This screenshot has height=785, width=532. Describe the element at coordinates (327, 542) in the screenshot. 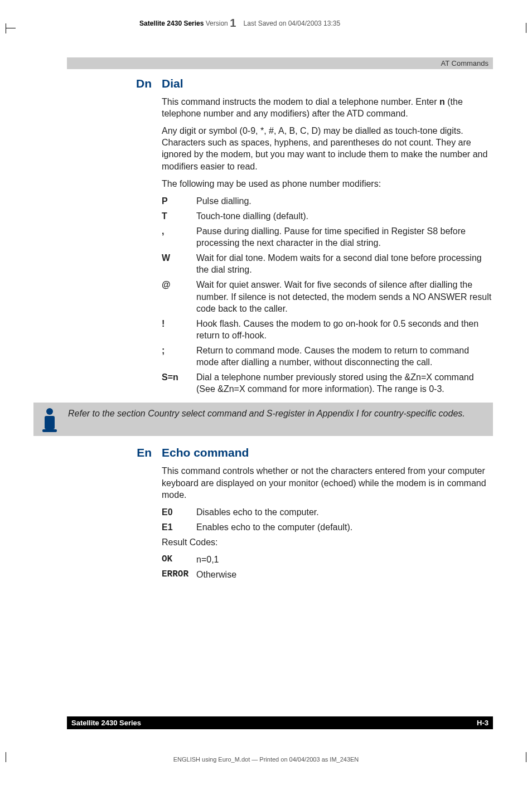

I see `result-codes-label: Result Codes:` at that location.